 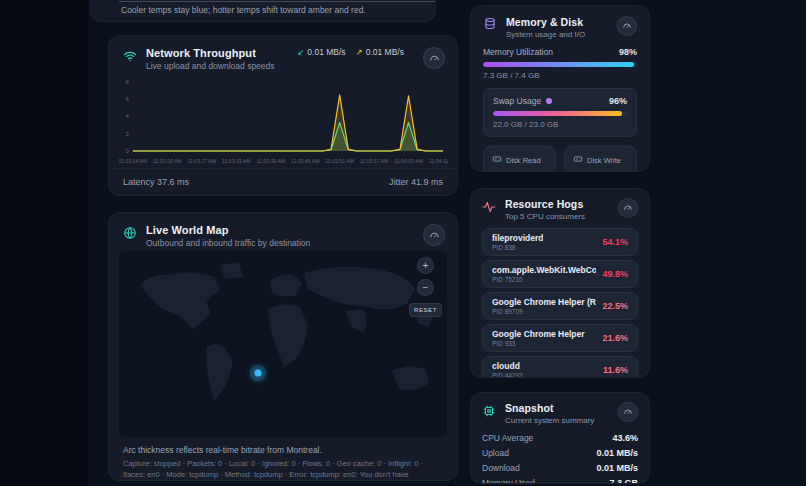 What do you see at coordinates (306, 161) in the screenshot?
I see `svg-text: 11:03:45 AM` at bounding box center [306, 161].